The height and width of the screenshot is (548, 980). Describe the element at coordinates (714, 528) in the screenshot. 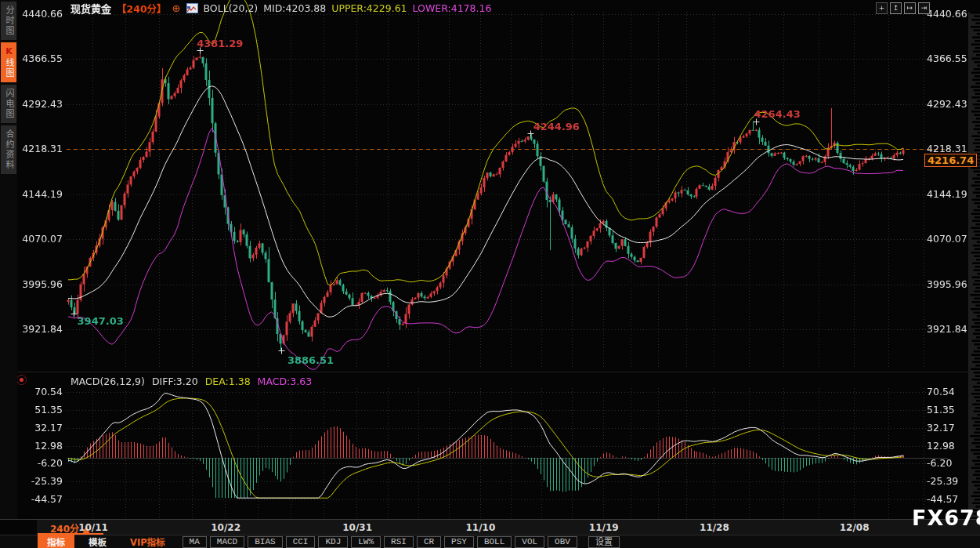

I see `x-axis-date-label: 11/28` at that location.